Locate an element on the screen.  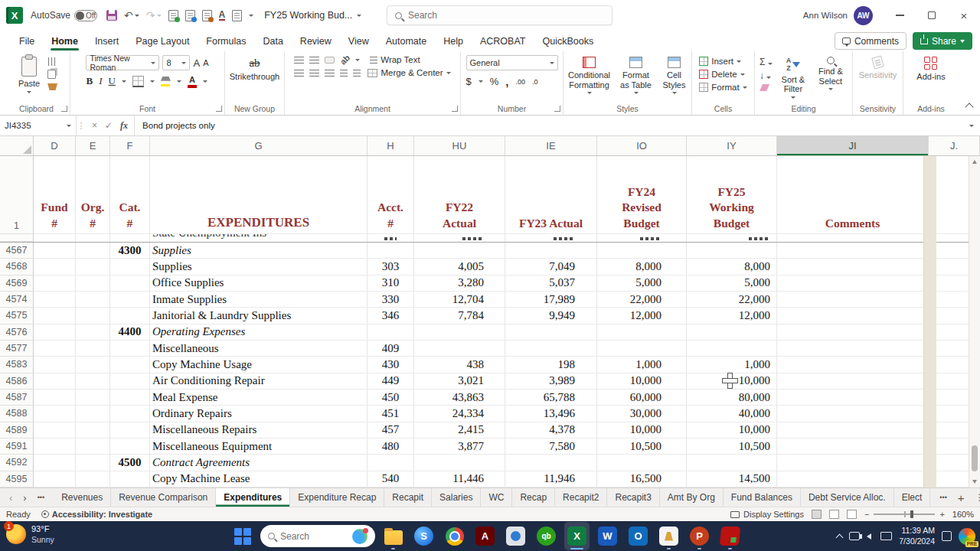
fy25-cell: 5,000 is located at coordinates (732, 283).